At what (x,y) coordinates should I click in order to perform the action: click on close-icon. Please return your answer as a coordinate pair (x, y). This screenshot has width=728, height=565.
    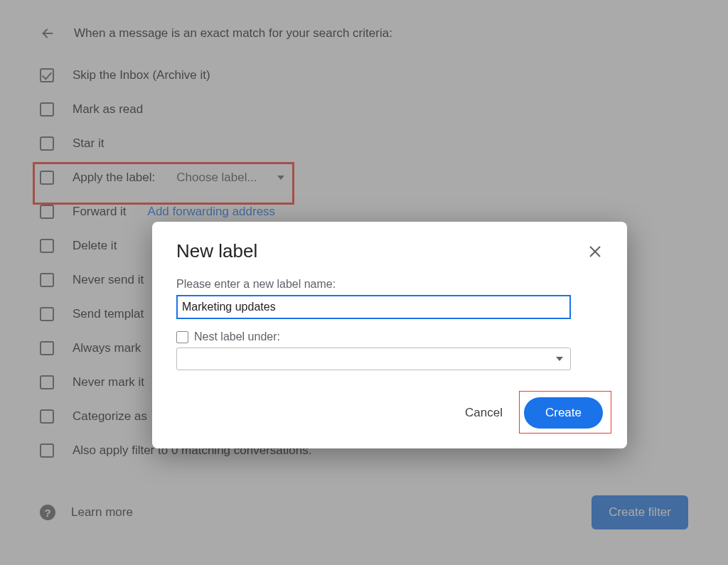
    Looking at the image, I should click on (595, 252).